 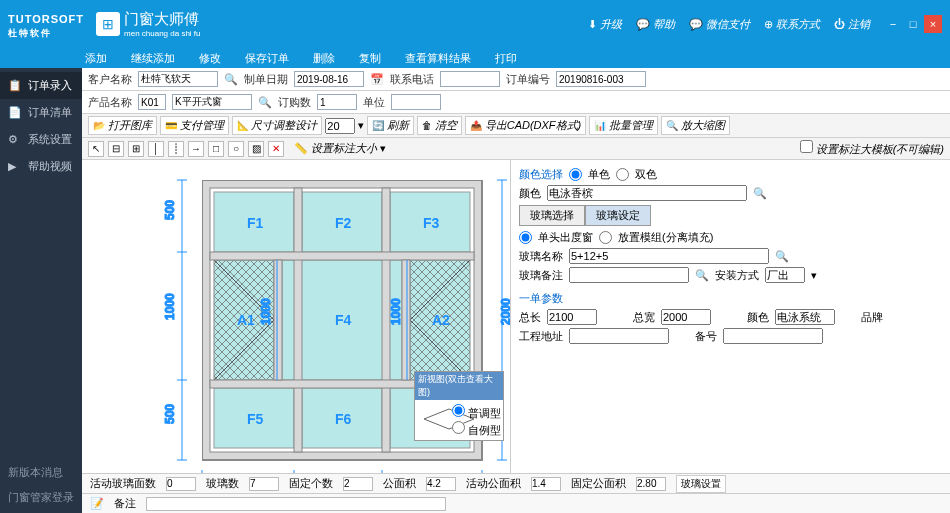 What do you see at coordinates (805, 317) in the screenshot?
I see `frame-color2-input` at bounding box center [805, 317].